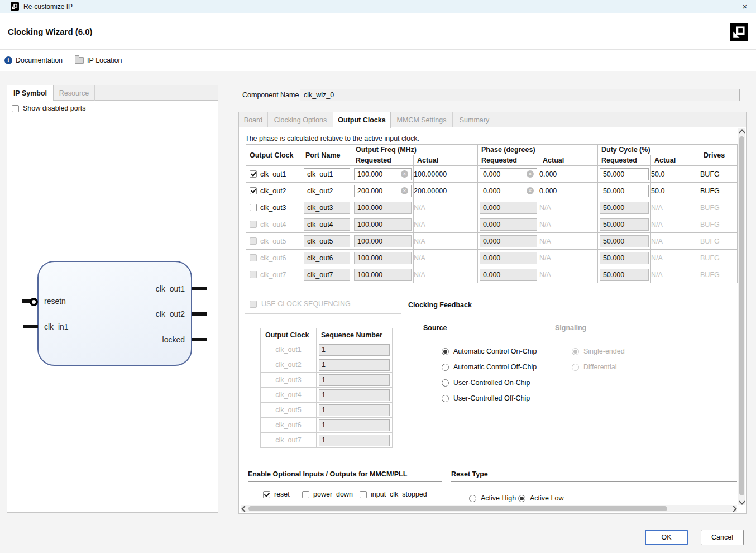 This screenshot has width=756, height=553. What do you see at coordinates (253, 275) in the screenshot?
I see `clk-out7-checkbox` at bounding box center [253, 275].